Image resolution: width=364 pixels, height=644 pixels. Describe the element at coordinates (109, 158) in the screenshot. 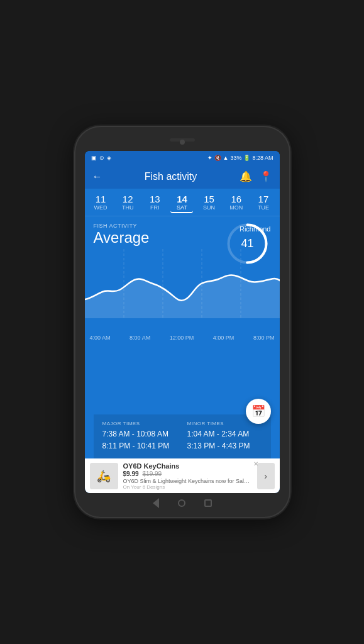

I see `vpn-icon: ◈` at that location.